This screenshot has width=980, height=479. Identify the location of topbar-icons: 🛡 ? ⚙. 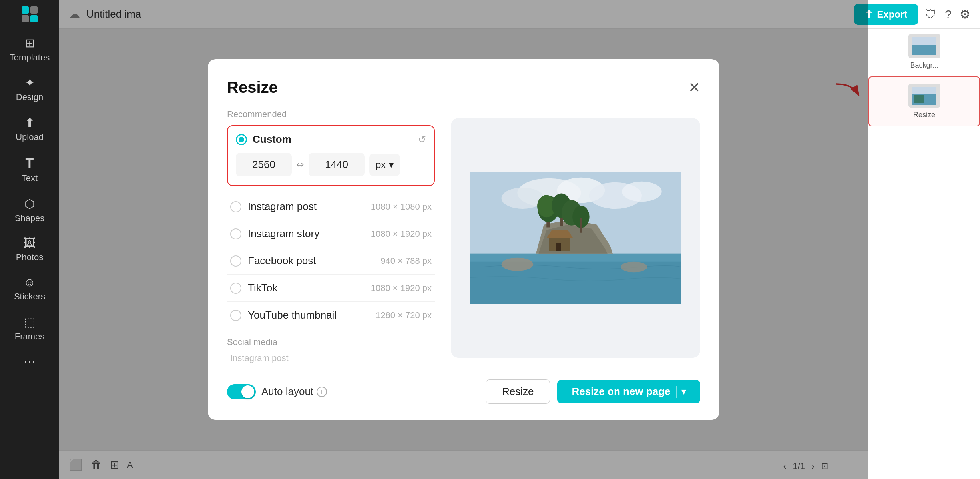
(948, 14).